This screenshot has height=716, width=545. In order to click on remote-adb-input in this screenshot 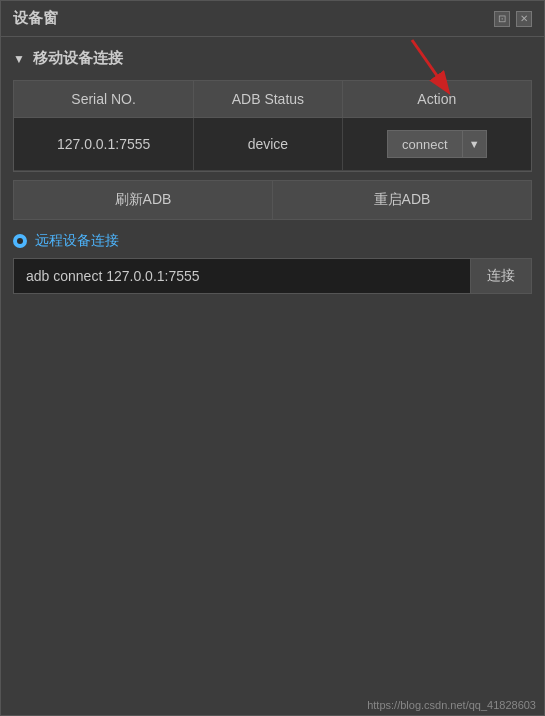, I will do `click(242, 276)`.